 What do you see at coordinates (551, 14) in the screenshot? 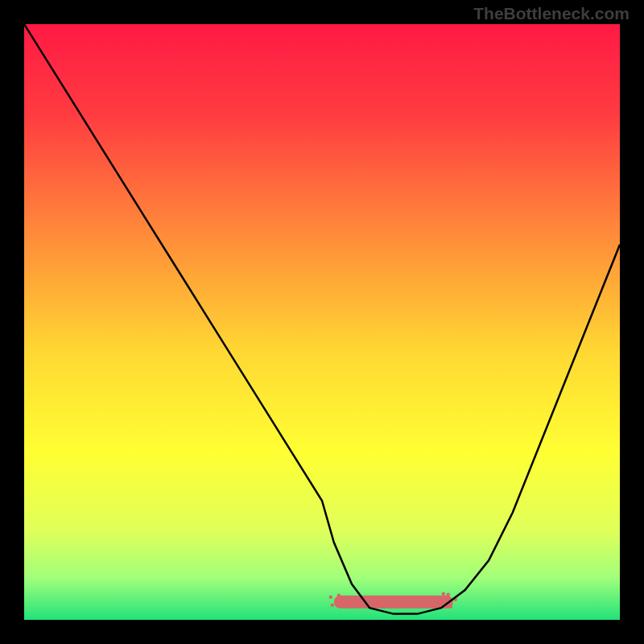
I see `watermark-text: TheBottleneck.com` at bounding box center [551, 14].